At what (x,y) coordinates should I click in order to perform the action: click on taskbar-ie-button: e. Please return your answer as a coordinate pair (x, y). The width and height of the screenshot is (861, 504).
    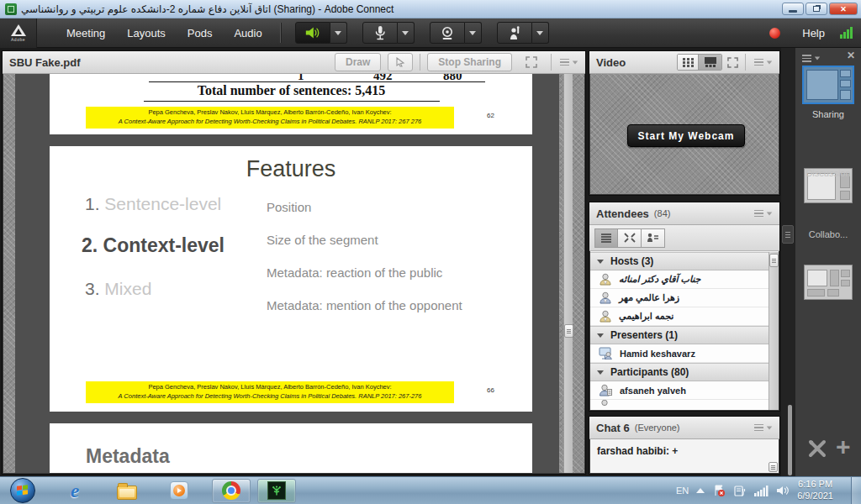
    Looking at the image, I should click on (75, 491).